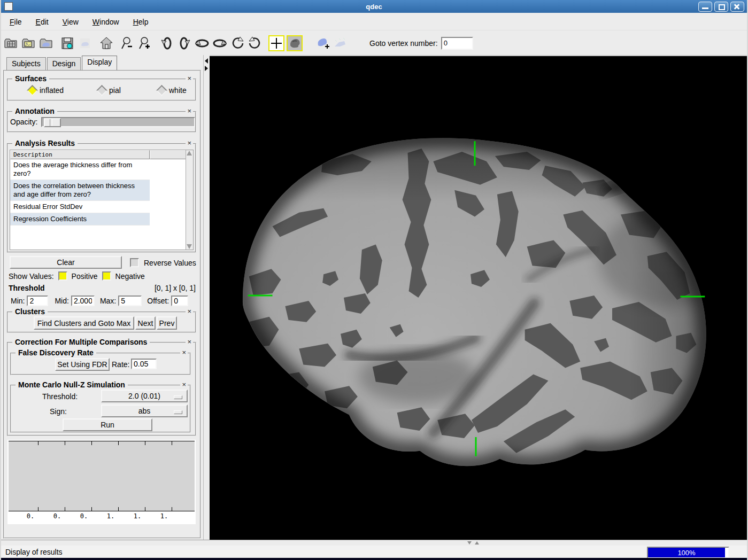 Image resolution: width=748 pixels, height=560 pixels. Describe the element at coordinates (189, 143) in the screenshot. I see `analysis-results-close-icon: ×` at that location.